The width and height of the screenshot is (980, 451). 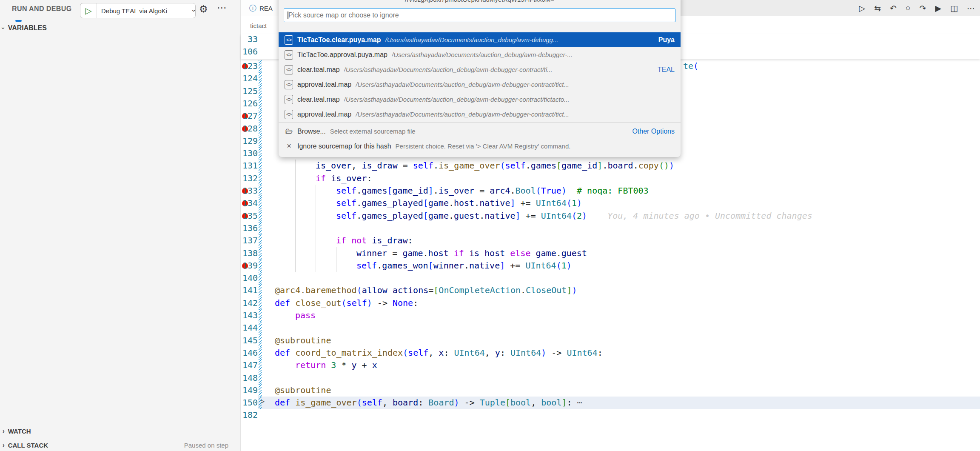 I want to click on code-line: 134self.games_played[game.host.native] +…, so click(x=610, y=203).